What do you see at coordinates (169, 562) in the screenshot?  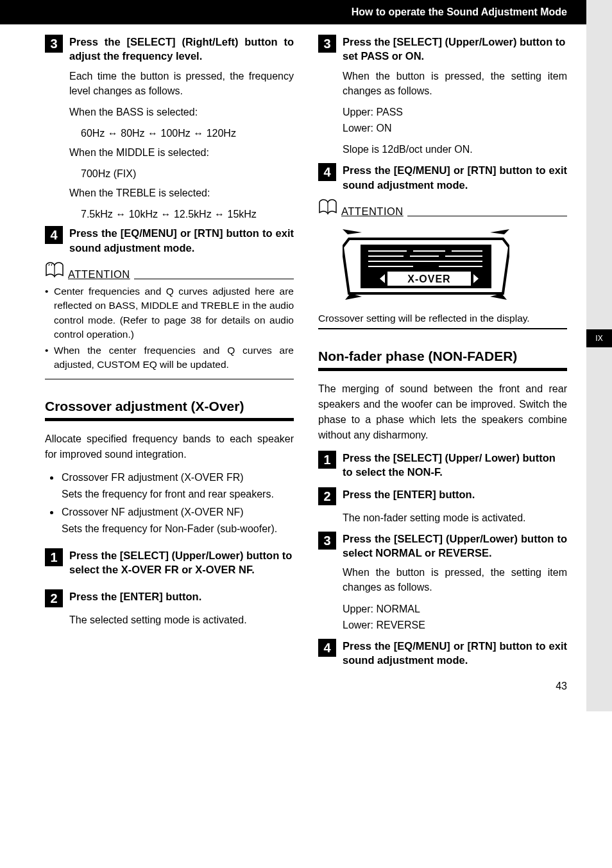 I see `xover-step-1: 1 Press the [SELECT] (Upper/Lower) butto…` at bounding box center [169, 562].